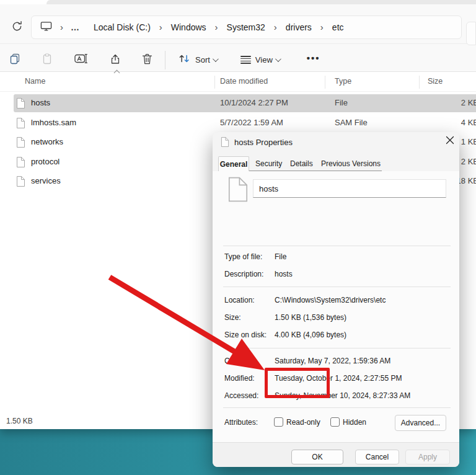  I want to click on refresh-icon, so click(17, 27).